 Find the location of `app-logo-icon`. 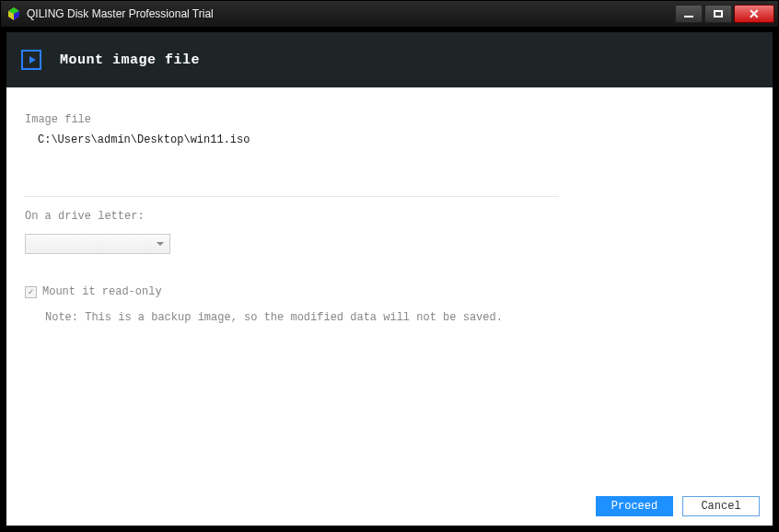

app-logo-icon is located at coordinates (14, 14).